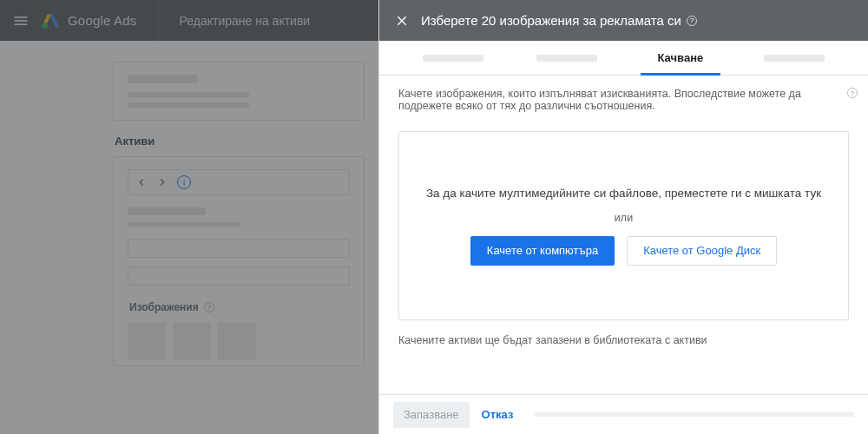 This screenshot has height=434, width=868. What do you see at coordinates (623, 218) in the screenshot?
I see `dropzone-or: или` at bounding box center [623, 218].